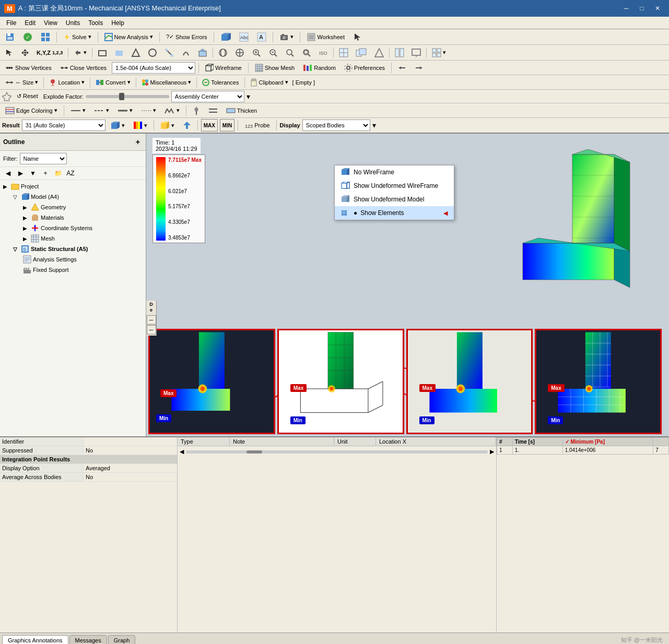 Image resolution: width=669 pixels, height=644 pixels. I want to click on shape-btn5, so click(169, 53).